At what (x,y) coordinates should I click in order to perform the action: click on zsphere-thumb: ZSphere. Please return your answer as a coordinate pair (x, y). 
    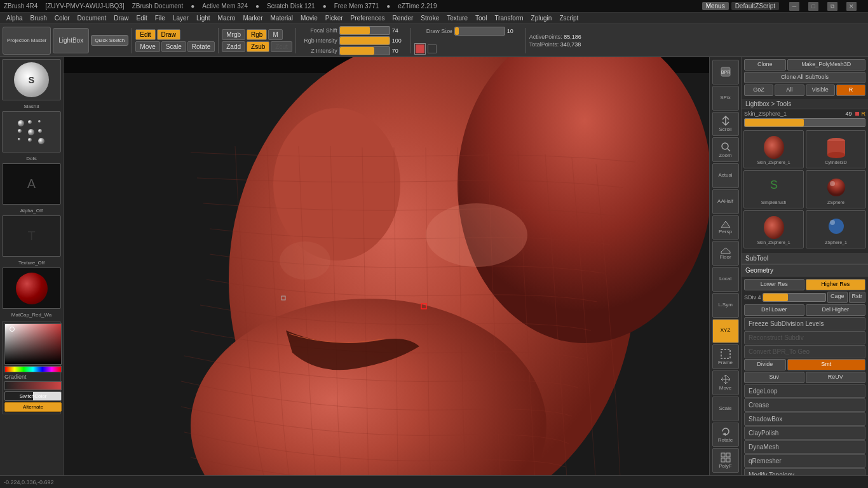
    Looking at the image, I should click on (836, 189).